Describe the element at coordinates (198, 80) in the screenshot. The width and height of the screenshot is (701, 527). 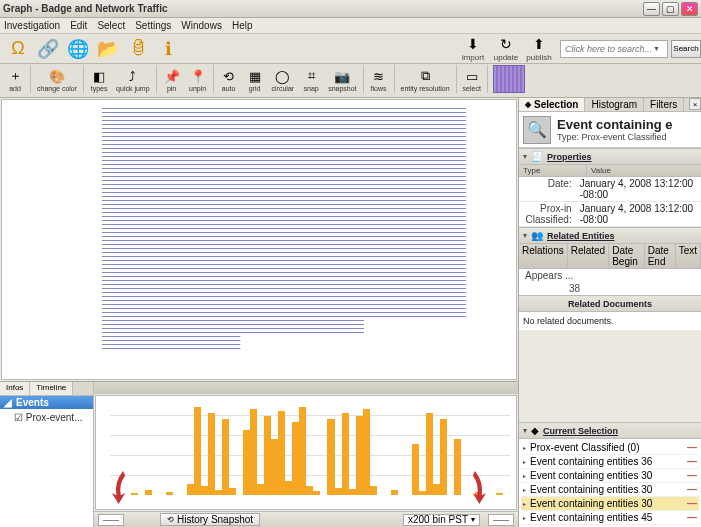
I see `unpin-button: 📍unpin` at that location.